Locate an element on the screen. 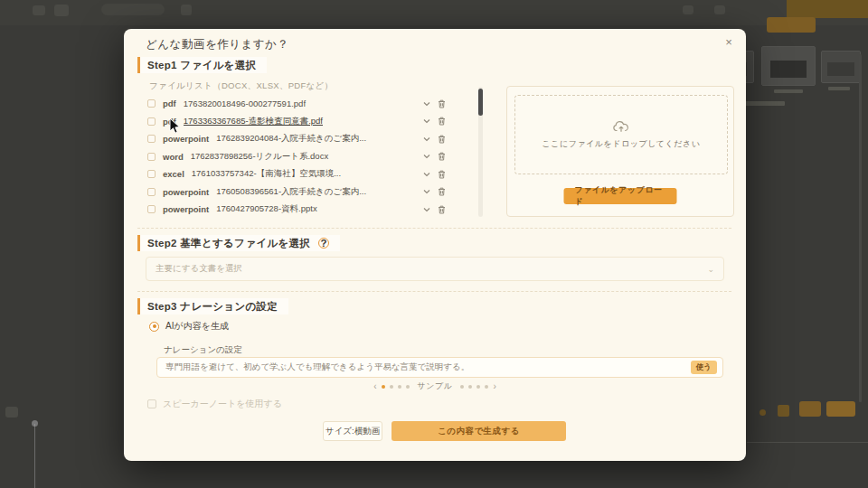 The image size is (868, 488). step2-header: Step2 基準とするファイルを選択 ? is located at coordinates (239, 243).